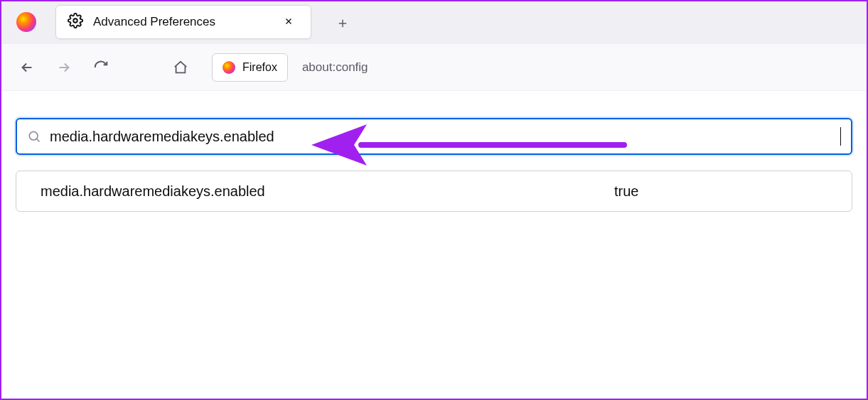 This screenshot has width=868, height=400. I want to click on forward-button, so click(64, 67).